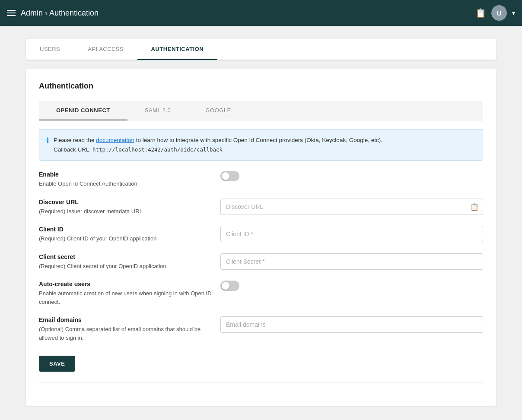 The width and height of the screenshot is (522, 420). I want to click on save-button: SAVE, so click(57, 363).